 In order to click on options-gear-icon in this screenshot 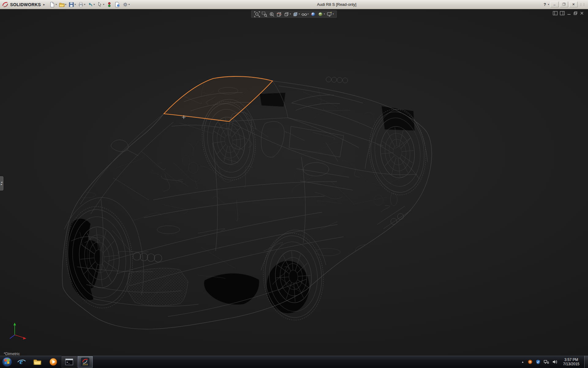, I will do `click(125, 5)`.